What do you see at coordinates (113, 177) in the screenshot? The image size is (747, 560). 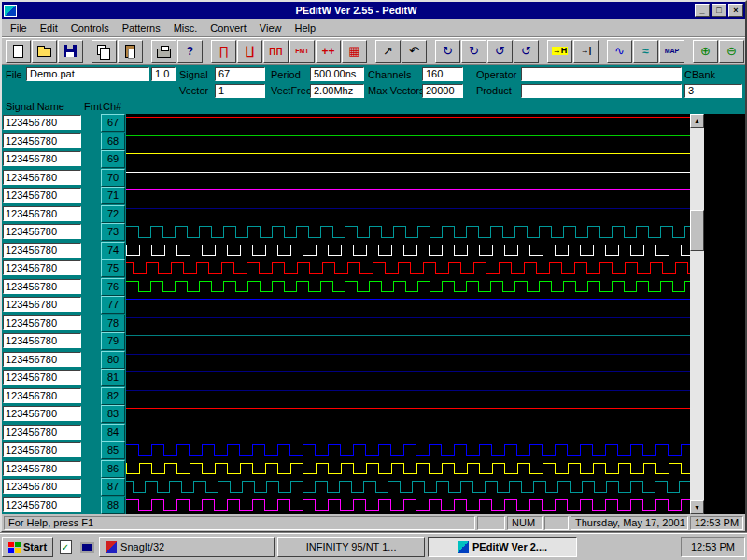 I see `channel-number-cell: 70` at bounding box center [113, 177].